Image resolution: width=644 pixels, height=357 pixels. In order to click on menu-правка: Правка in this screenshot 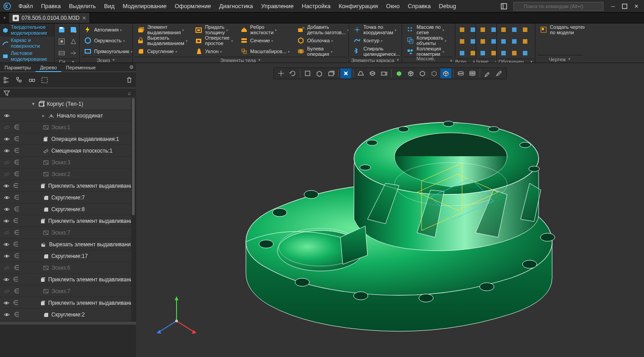, I will do `click(51, 6)`.